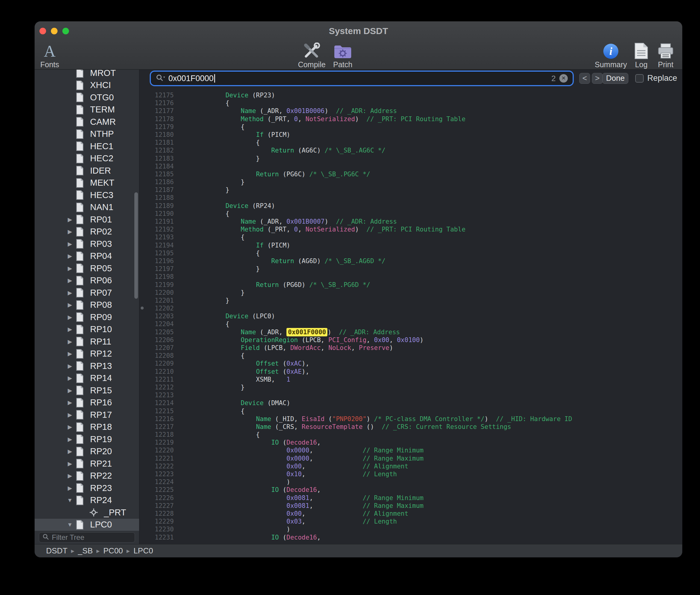 The width and height of the screenshot is (700, 595). What do you see at coordinates (87, 354) in the screenshot?
I see `sidebar-item-rp12: ▶RP12` at bounding box center [87, 354].